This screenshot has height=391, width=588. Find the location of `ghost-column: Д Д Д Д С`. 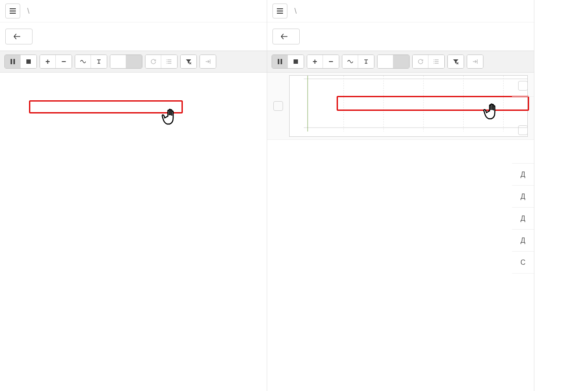

ghost-column: Д Д Д Д С is located at coordinates (523, 174).